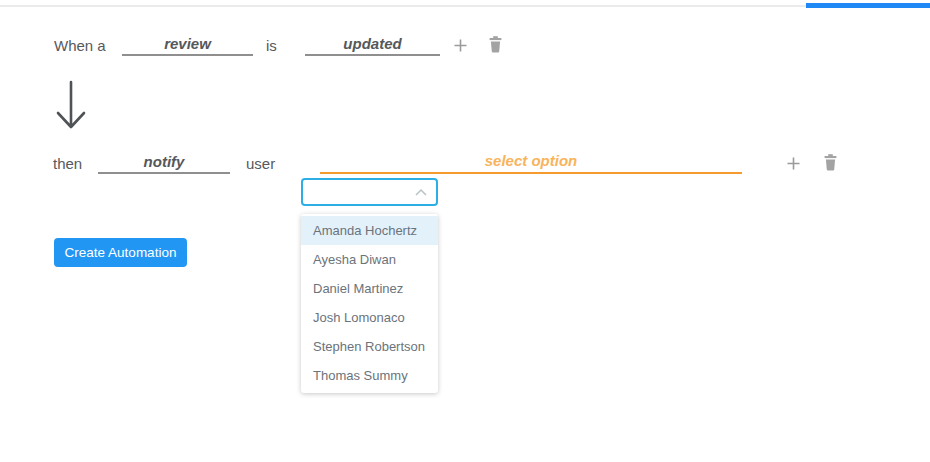 This screenshot has width=930, height=462. Describe the element at coordinates (370, 192) in the screenshot. I see `user-select-search-box` at that location.